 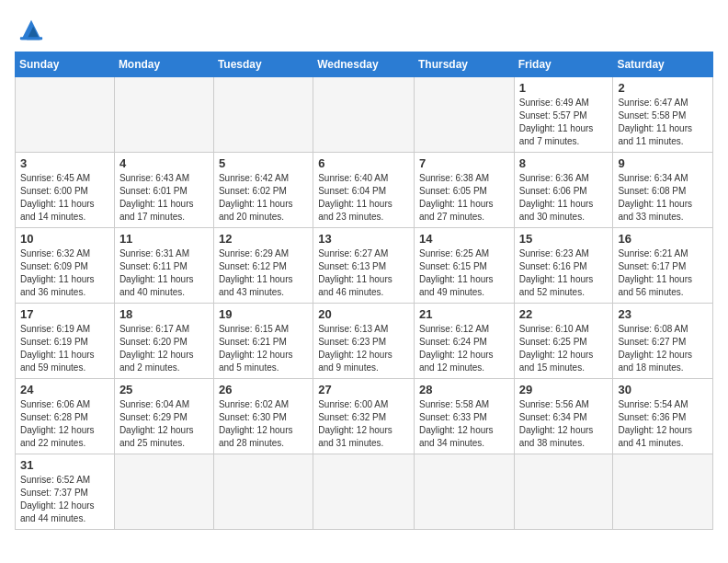 What do you see at coordinates (564, 315) in the screenshot?
I see `day-number: 22` at bounding box center [564, 315].